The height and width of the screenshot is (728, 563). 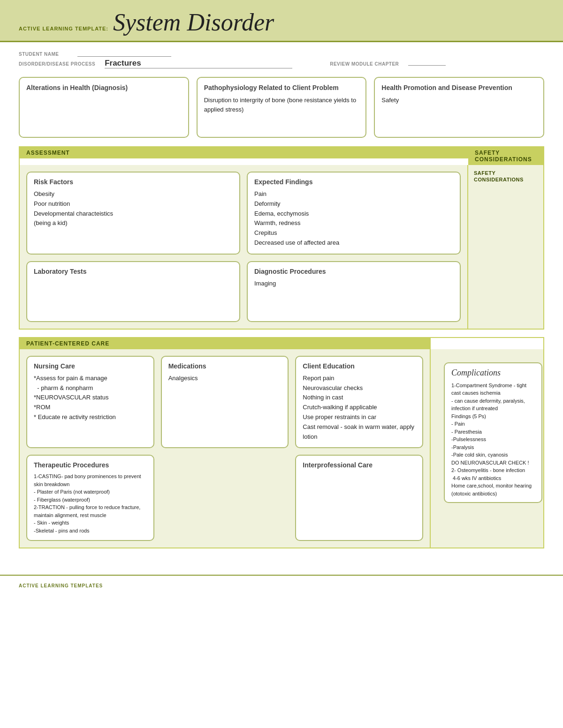 What do you see at coordinates (198, 64) in the screenshot?
I see `disorder-value: Fractures` at bounding box center [198, 64].